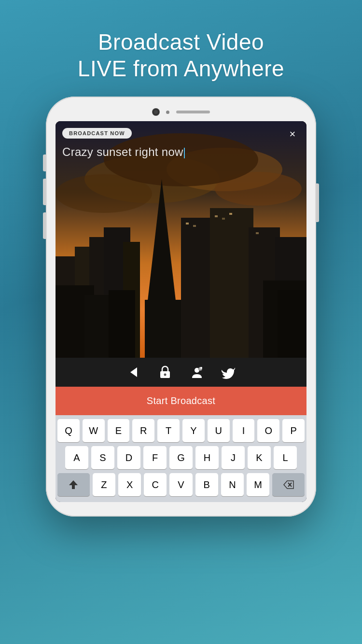 The image size is (362, 644). What do you see at coordinates (181, 56) in the screenshot?
I see `header-title: Broadcast Video LIVE from Anywhere` at bounding box center [181, 56].